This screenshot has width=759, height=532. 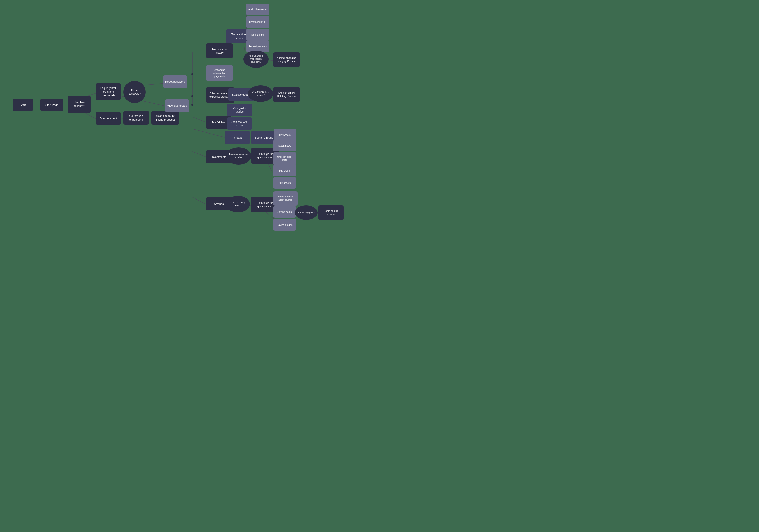 I want to click on view-guides-articles-node: View guides articles, so click(x=239, y=110).